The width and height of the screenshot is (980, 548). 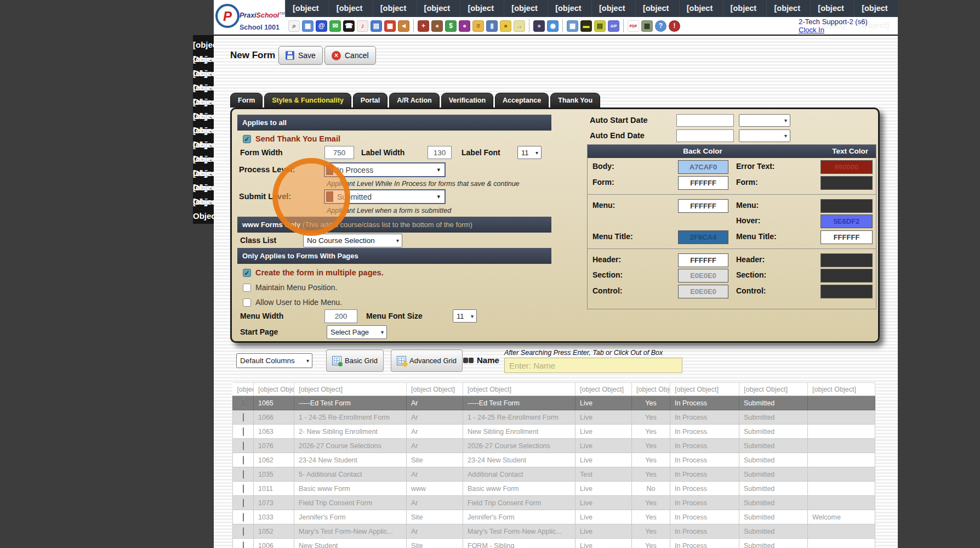 What do you see at coordinates (247, 139) in the screenshot?
I see `send-thank-you-checkbox` at bounding box center [247, 139].